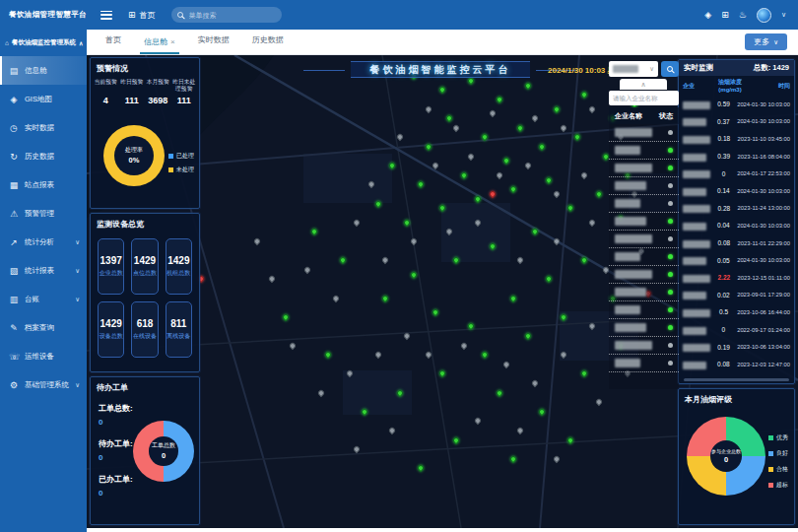  What do you see at coordinates (737, 104) in the screenshot?
I see `realtime-row: 0.59 2024-01-30 10:03:00` at bounding box center [737, 104].